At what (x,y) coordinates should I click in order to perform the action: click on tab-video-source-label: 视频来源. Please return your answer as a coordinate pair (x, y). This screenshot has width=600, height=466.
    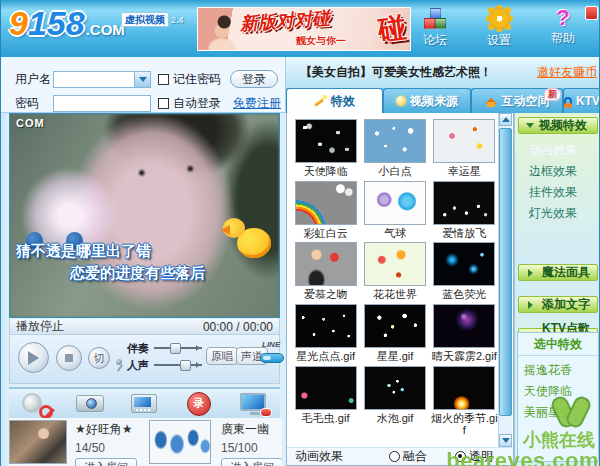
    Looking at the image, I should click on (434, 102).